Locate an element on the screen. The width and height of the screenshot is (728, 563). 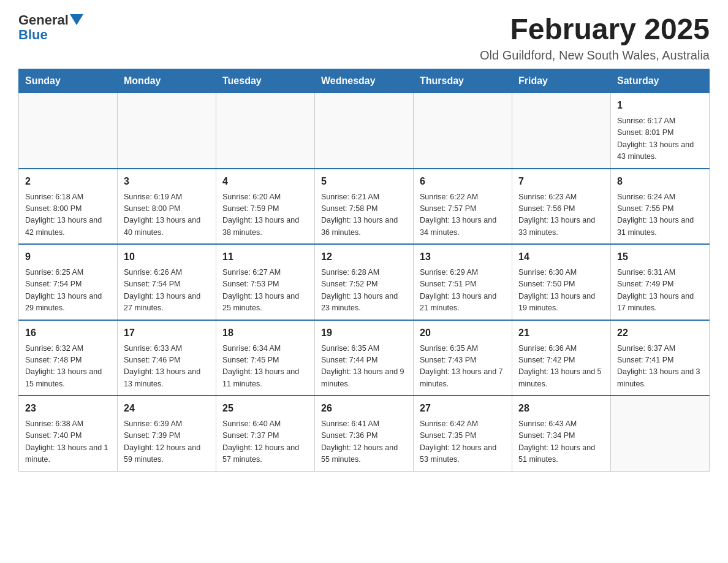
day-number: 28 is located at coordinates (561, 408).